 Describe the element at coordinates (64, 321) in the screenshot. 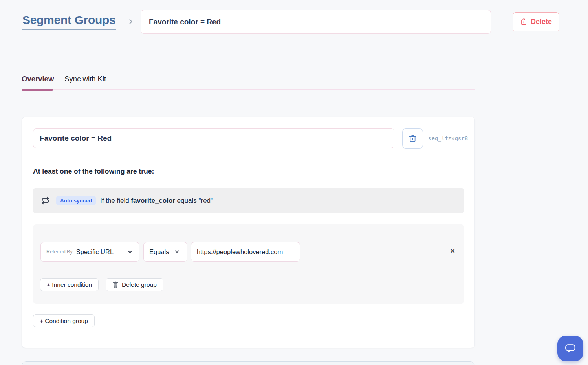

I see `add-condition-group-label: + Condition group` at that location.